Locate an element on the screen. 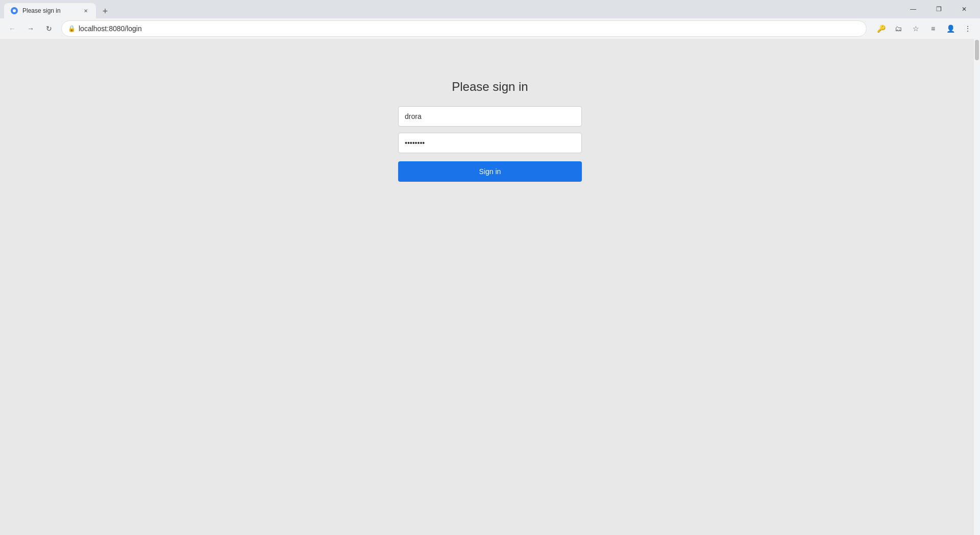 The image size is (980, 535). address-bar: 🔒 is located at coordinates (464, 29).